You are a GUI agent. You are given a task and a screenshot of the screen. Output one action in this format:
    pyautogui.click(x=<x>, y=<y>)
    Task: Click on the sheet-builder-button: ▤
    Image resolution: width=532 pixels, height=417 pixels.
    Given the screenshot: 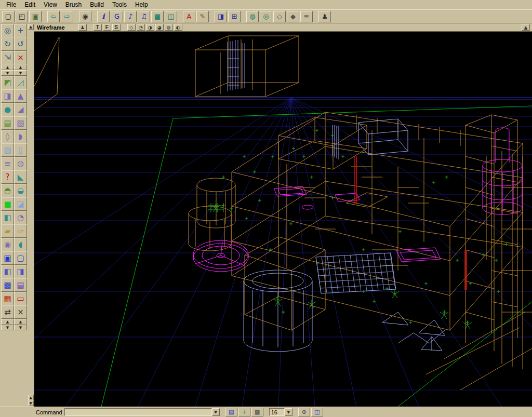 What is the action you would take?
    pyautogui.click(x=7, y=123)
    